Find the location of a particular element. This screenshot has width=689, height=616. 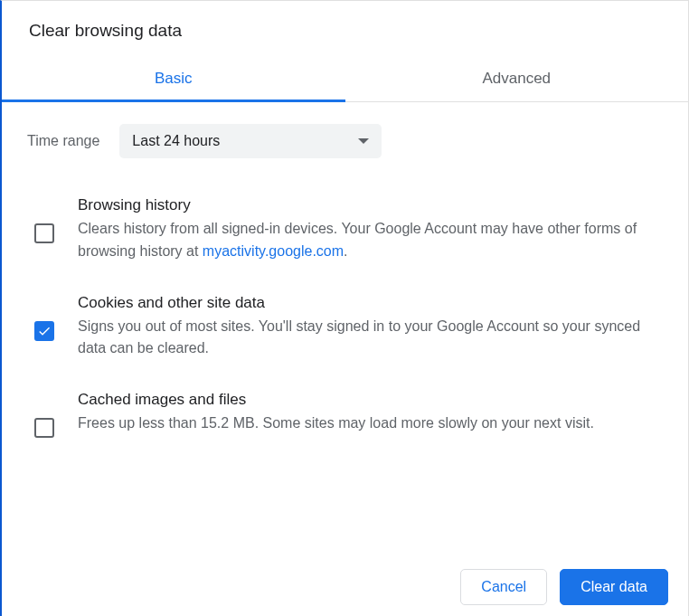

cancel-button: Cancel is located at coordinates (504, 587).